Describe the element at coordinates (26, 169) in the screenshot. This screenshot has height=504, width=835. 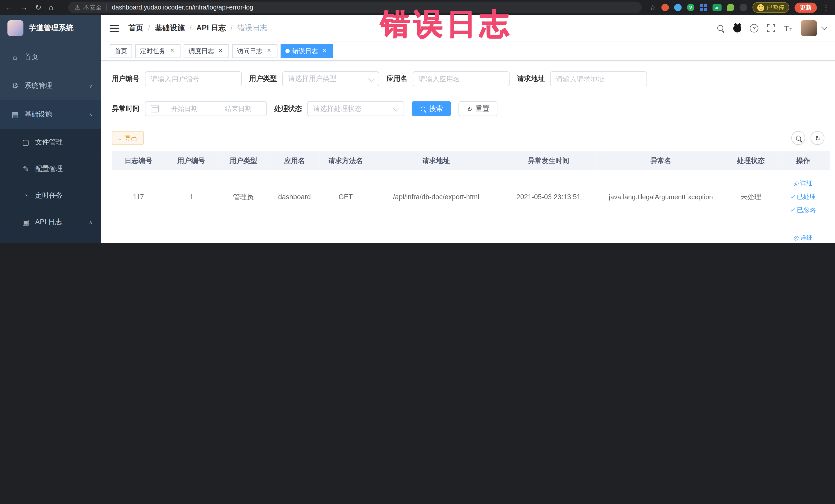
I see `config-icon: ✎` at that location.